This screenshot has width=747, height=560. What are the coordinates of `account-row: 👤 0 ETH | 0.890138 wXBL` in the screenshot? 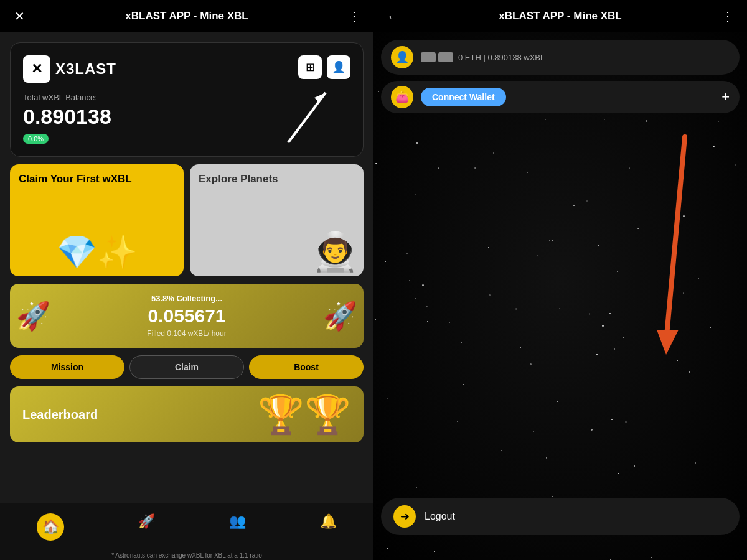 It's located at (560, 57).